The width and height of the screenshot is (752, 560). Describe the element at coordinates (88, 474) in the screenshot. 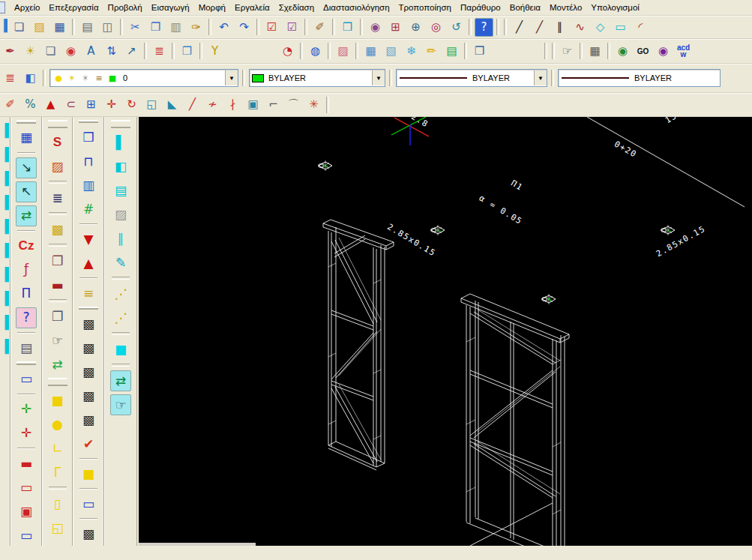

I see `square-yellow-button: ■` at that location.